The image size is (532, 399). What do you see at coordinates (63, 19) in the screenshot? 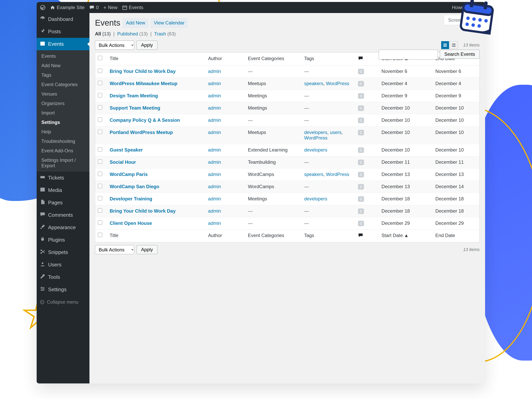
I see `sidebar-item-dashboard: Dashboard` at bounding box center [63, 19].